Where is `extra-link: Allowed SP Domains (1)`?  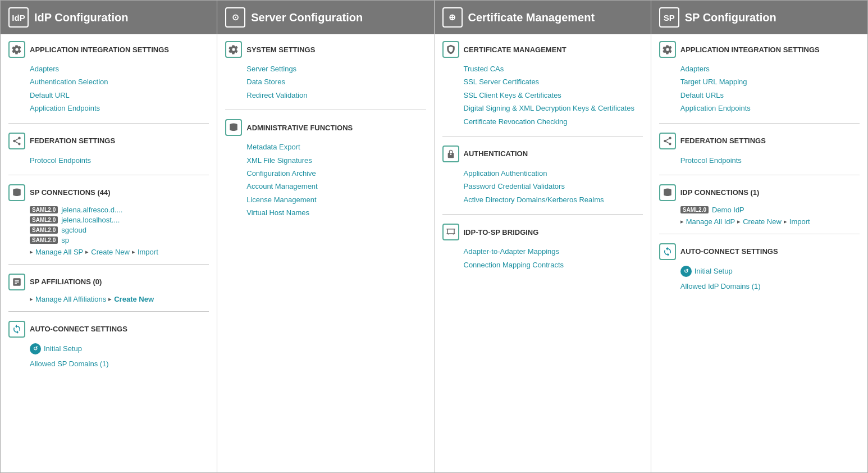 extra-link: Allowed SP Domains (1) is located at coordinates (119, 364).